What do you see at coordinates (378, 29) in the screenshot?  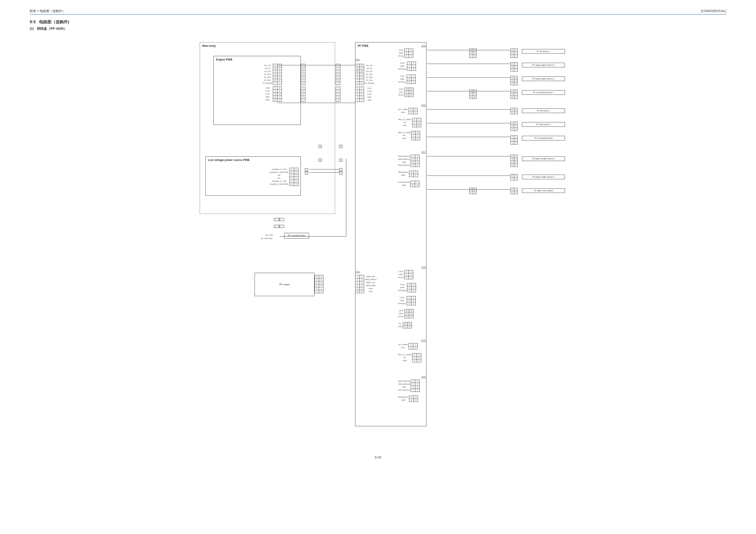 I see `subsection-title: (1) 供纸盒（PF-4200）` at bounding box center [378, 29].